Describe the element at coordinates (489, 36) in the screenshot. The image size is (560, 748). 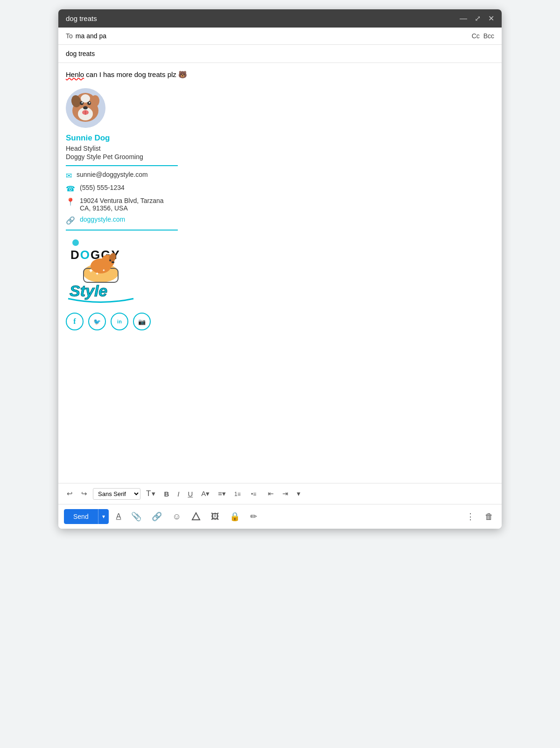
I see `bcc-label: Bcc` at that location.